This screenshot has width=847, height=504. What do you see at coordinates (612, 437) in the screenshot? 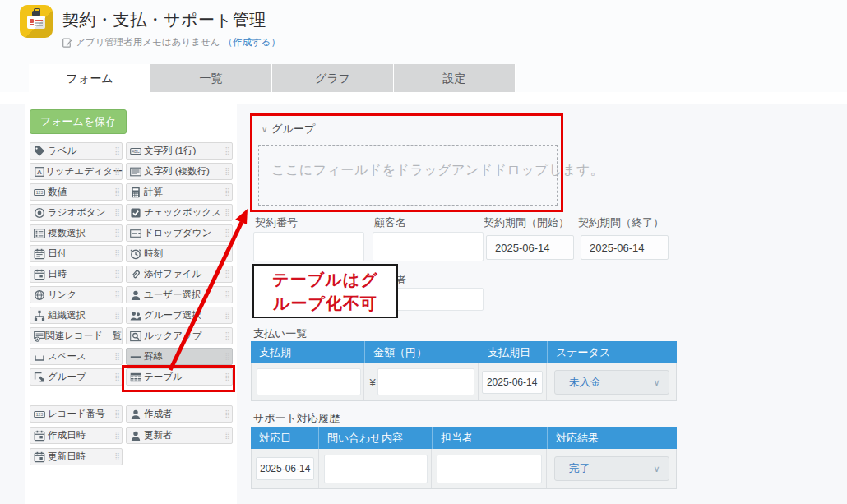
I see `support-table-header-3: 対応結果` at bounding box center [612, 437].